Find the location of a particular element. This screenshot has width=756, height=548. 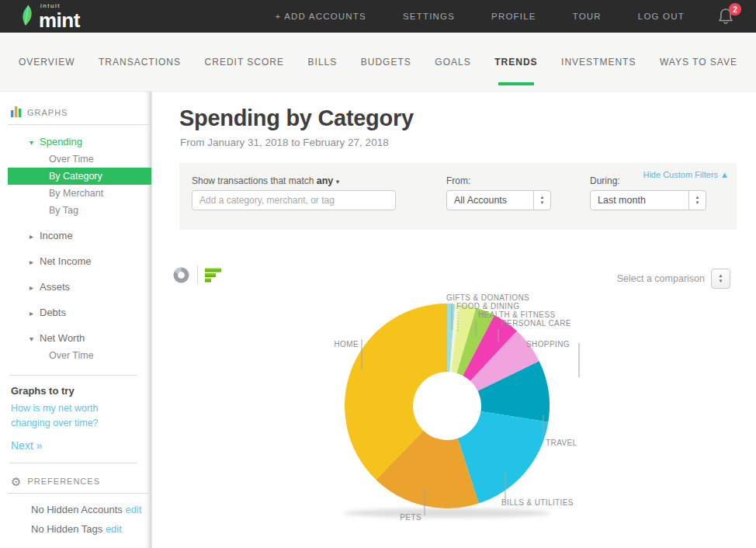

nav-tab-overview: OVERVIEW is located at coordinates (47, 62).